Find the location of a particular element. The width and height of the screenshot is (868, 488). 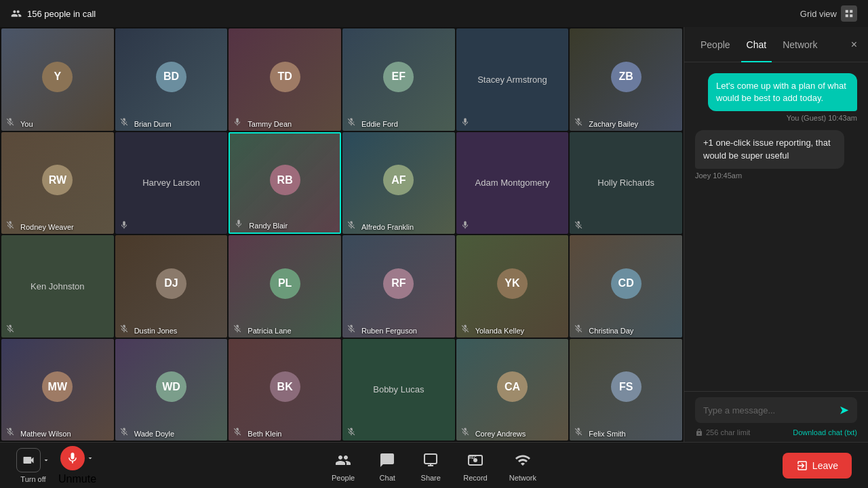

message-other-wrapper: +1 one-click issue reporting, that would… is located at coordinates (776, 155).